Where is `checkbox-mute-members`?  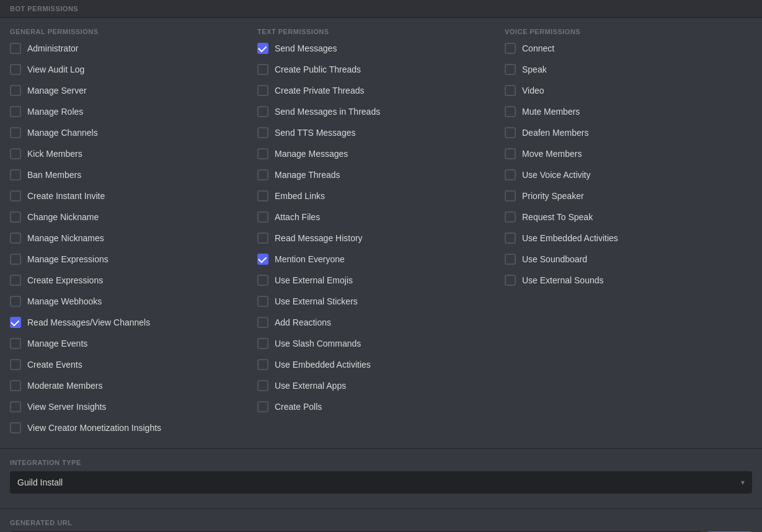
checkbox-mute-members is located at coordinates (510, 112).